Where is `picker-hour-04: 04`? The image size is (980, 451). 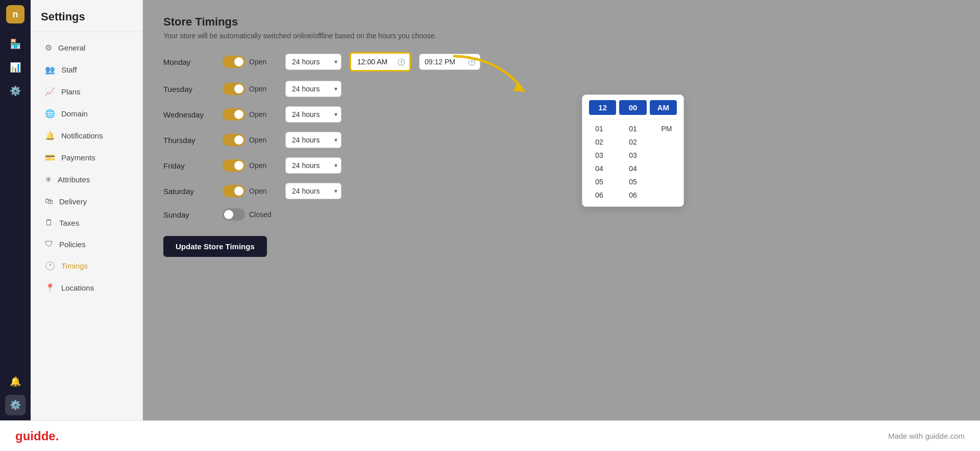 picker-hour-04: 04 is located at coordinates (599, 169).